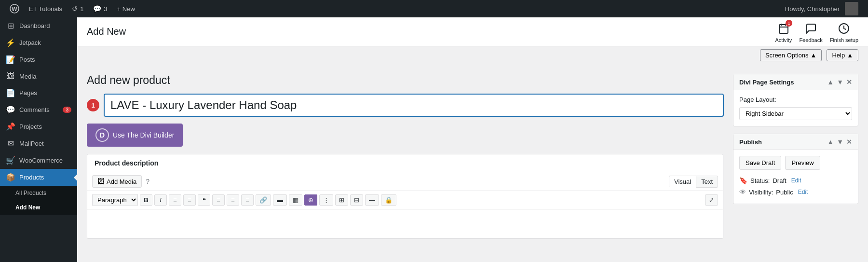  What do you see at coordinates (117, 181) in the screenshot?
I see `add-media-button: 🖼 Add Media` at bounding box center [117, 181].